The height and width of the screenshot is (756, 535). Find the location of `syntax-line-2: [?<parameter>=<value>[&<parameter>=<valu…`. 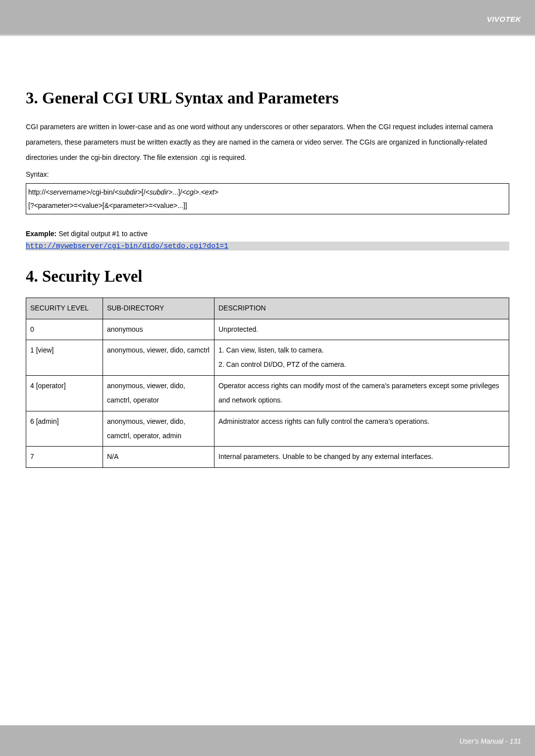

syntax-line-2: [?<parameter>=<value>[&<parameter>=<valu… is located at coordinates (268, 206).